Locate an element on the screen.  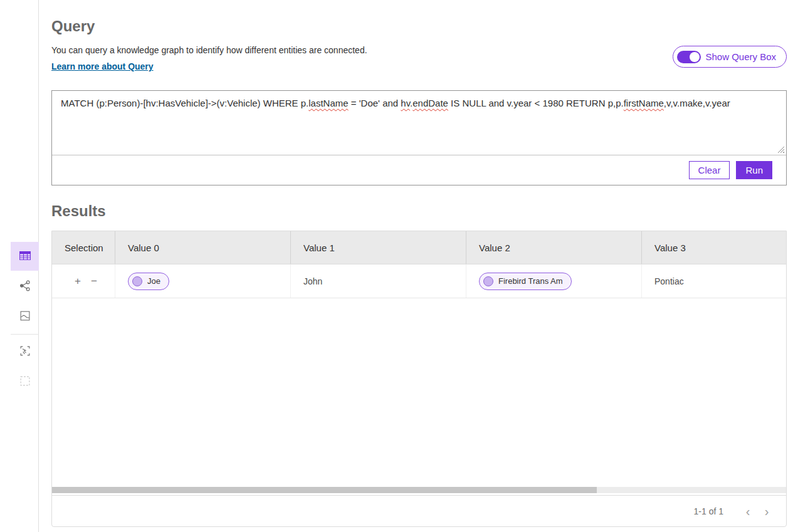
table-icon is located at coordinates (25, 257).